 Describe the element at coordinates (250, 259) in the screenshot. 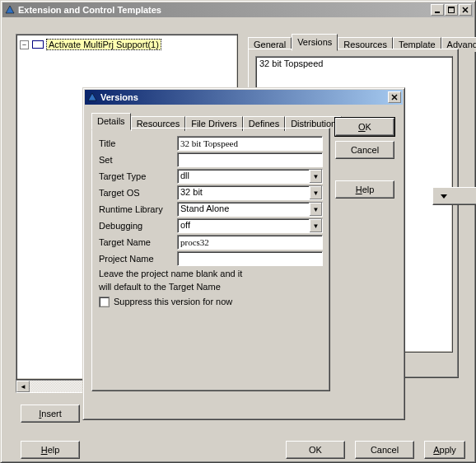

I see `project-name-input` at that location.